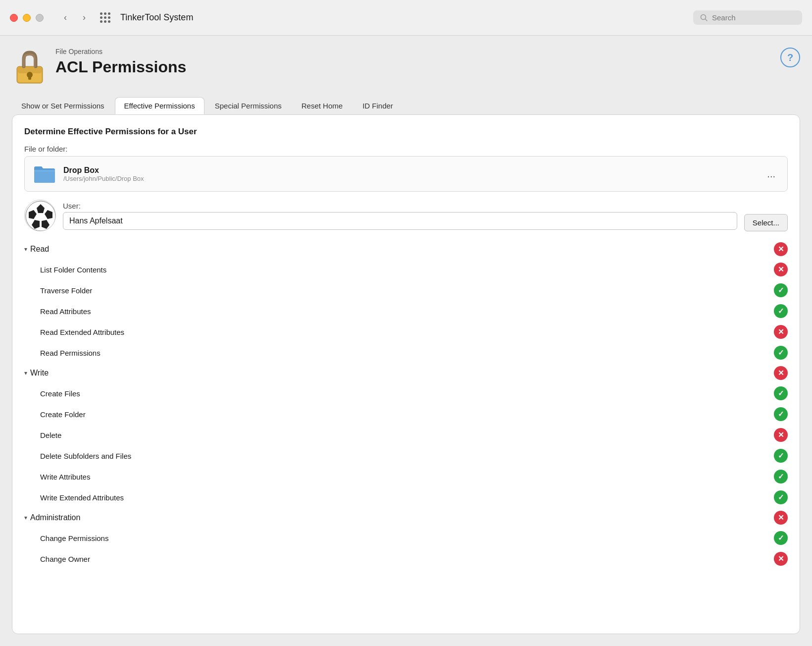  What do you see at coordinates (406, 290) in the screenshot?
I see `perm-item: Traverse Folder` at bounding box center [406, 290].